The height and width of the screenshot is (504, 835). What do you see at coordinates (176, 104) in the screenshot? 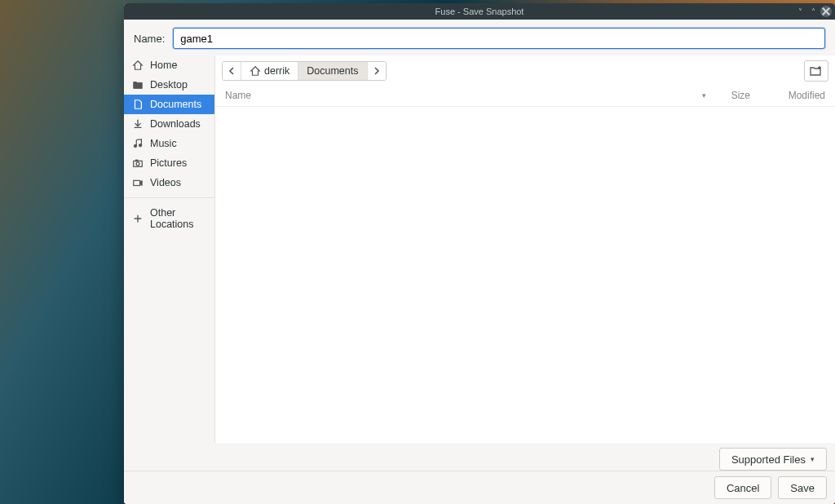
I see `sidebar-item-label: Documents` at bounding box center [176, 104].